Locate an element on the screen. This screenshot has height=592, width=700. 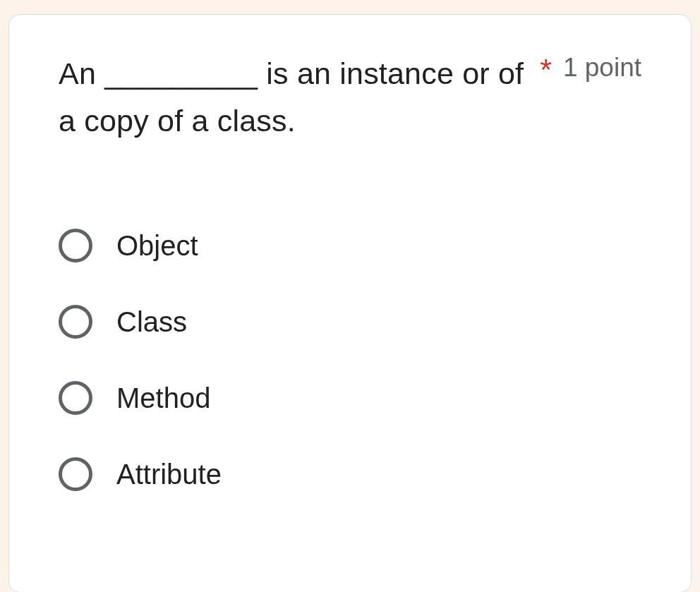
option-label: Attribute is located at coordinates (169, 474).